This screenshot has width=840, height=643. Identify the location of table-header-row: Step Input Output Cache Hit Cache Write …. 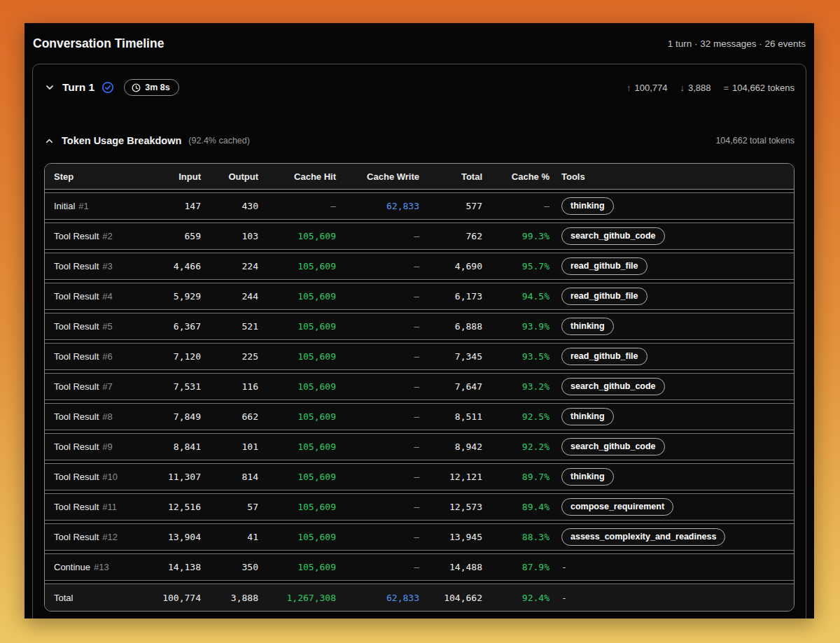
(419, 176).